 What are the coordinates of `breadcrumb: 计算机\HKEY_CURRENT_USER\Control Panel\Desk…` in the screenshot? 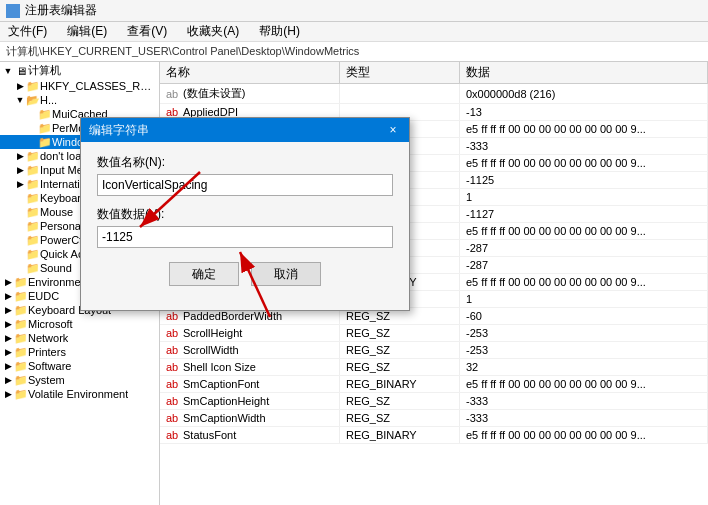 It's located at (354, 52).